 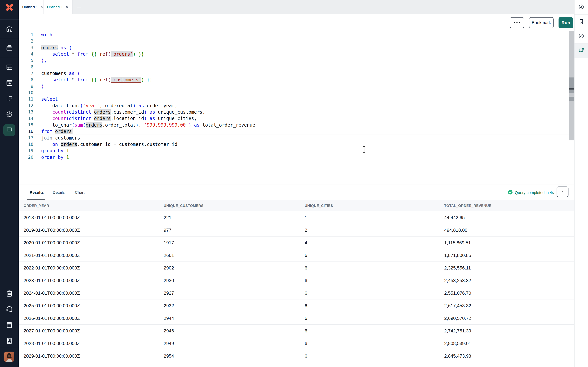 I want to click on table-row: 2028-01-01T00:00:00.000Z294962,808,539.0…, so click(x=296, y=343).